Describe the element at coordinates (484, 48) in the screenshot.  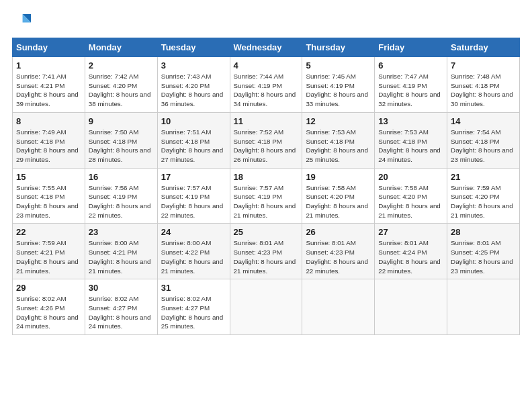
I see `col-header-saturday: Saturday` at that location.